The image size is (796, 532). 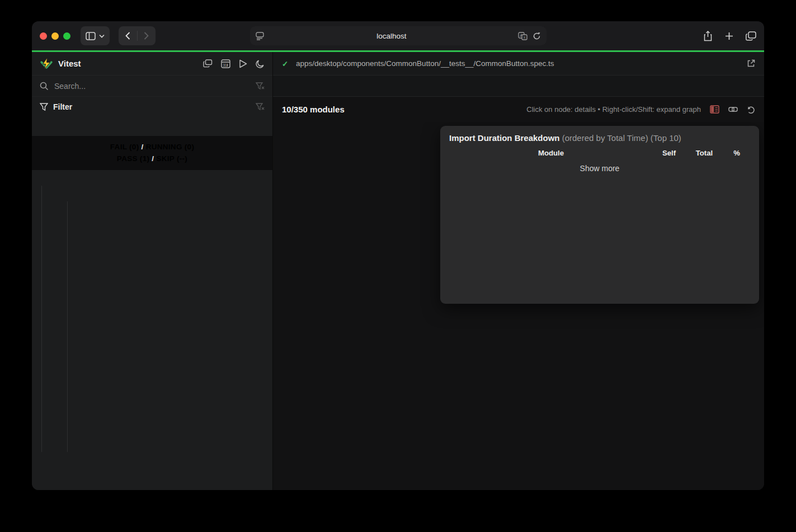 I want to click on panel-title: Import Duration Breakdown (ordered by To…, so click(x=600, y=138).